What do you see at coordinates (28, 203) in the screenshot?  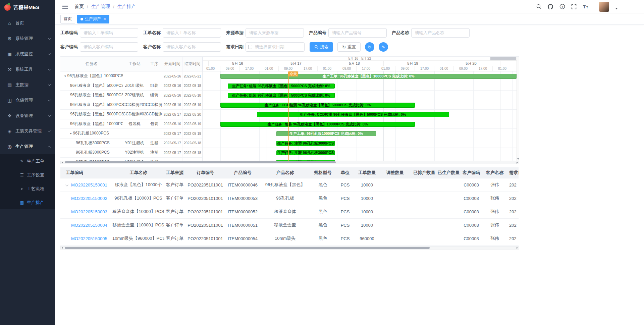 I see `sidebar-item-scheduling: ▦生产排产` at bounding box center [28, 203].